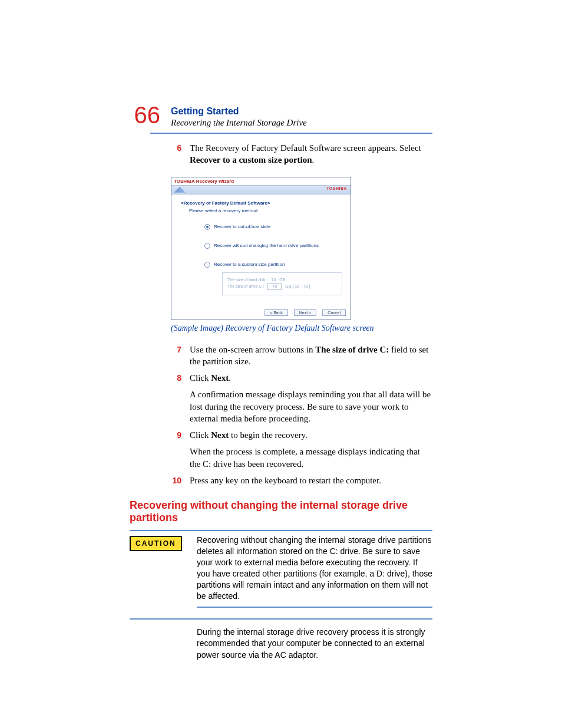 The height and width of the screenshot is (728, 562). What do you see at coordinates (302, 154) in the screenshot?
I see `step-item: 6The Recovery of Factory Default Softwar…` at bounding box center [302, 154].